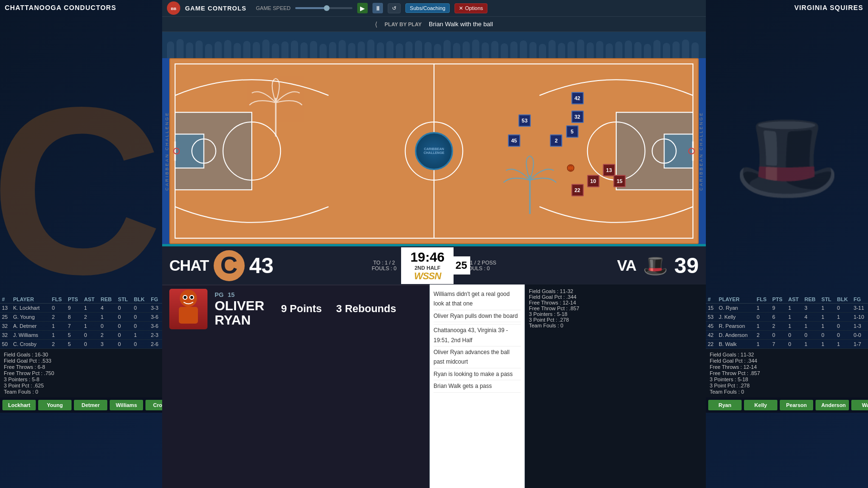 The width and height of the screenshot is (868, 488). What do you see at coordinates (124, 308) in the screenshot?
I see `stl-cell: 0` at bounding box center [124, 308].